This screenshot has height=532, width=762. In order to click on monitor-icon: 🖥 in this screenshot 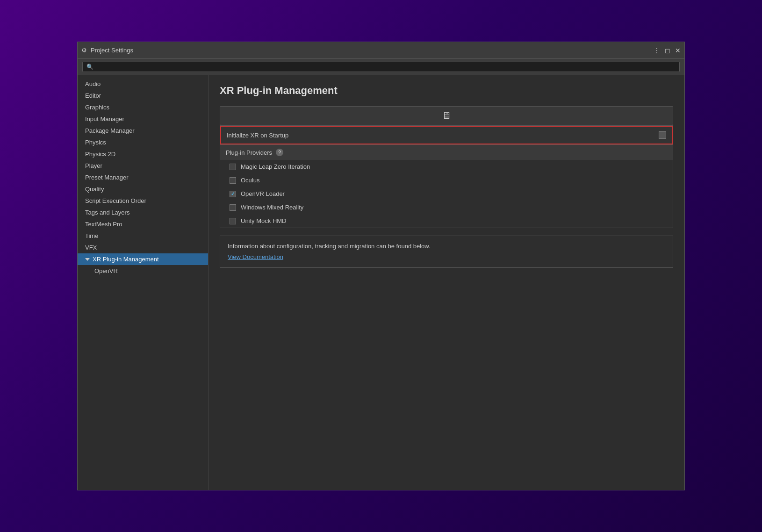, I will do `click(446, 116)`.